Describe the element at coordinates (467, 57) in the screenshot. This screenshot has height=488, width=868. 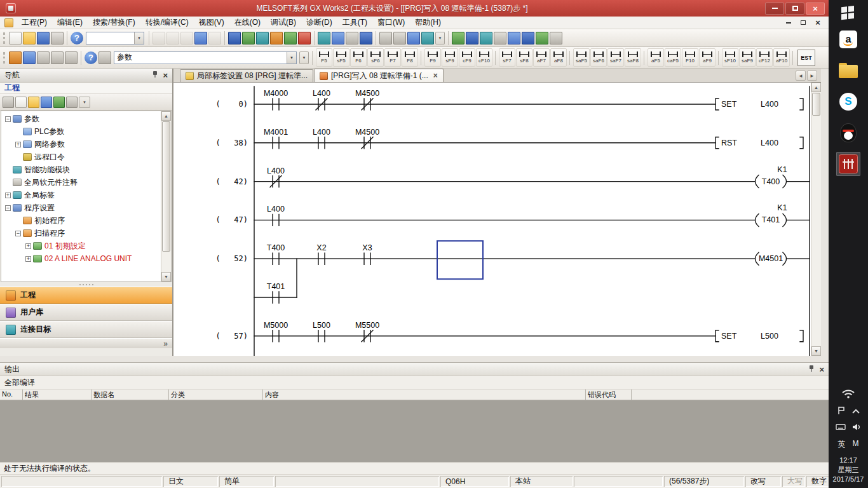
I see `ladder-symbol-button-cF9: cF9` at that location.